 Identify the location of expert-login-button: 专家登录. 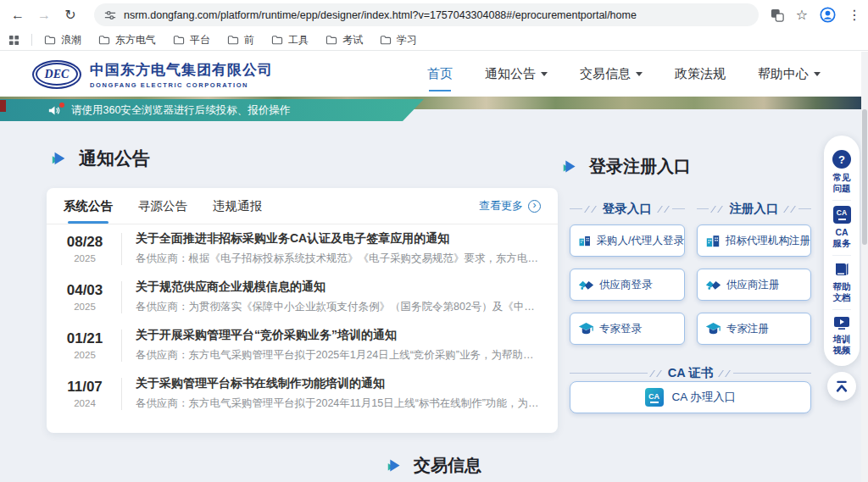
(627, 329).